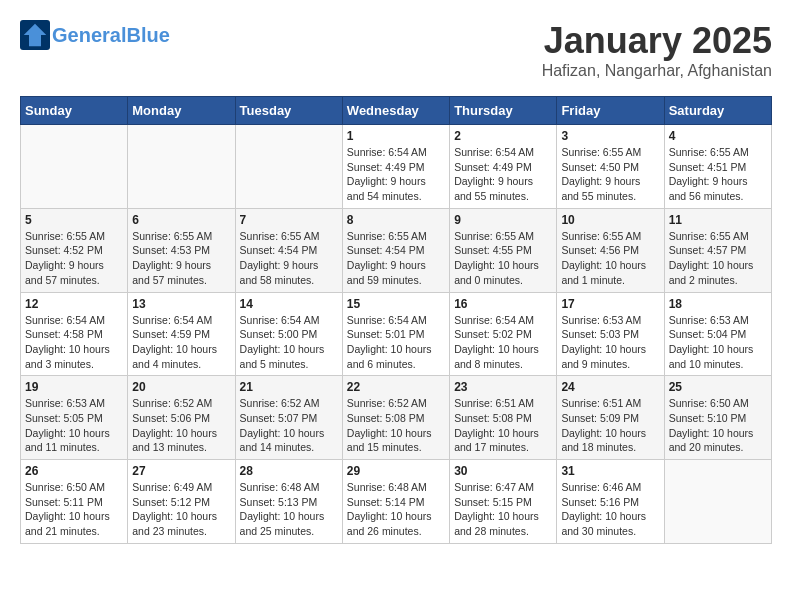 This screenshot has height=612, width=792. I want to click on day-info: Sunrise: 6:52 AM Sunset: 5:07 PM Dayligh…, so click(289, 426).